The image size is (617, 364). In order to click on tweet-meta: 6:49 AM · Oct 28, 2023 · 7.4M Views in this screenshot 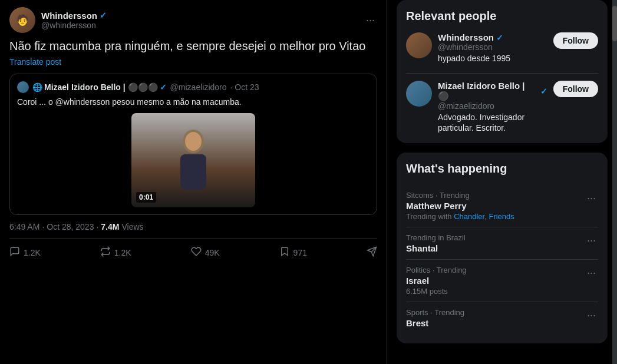, I will do `click(193, 227)`.